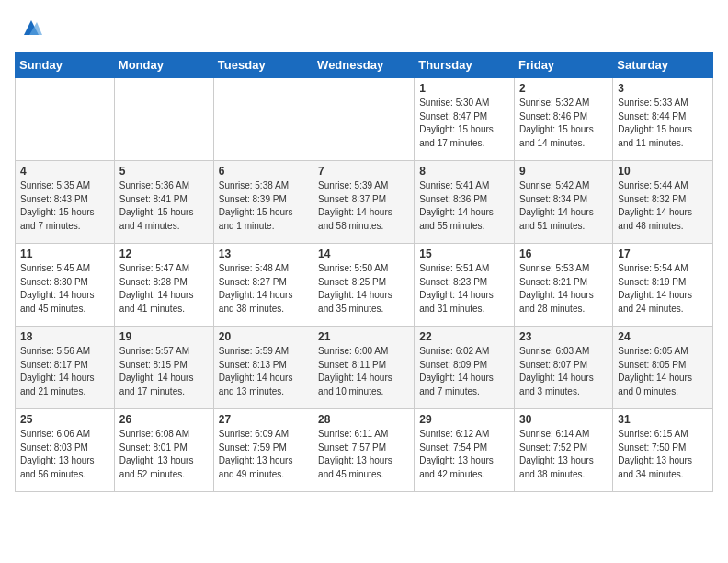 The height and width of the screenshot is (563, 728). I want to click on logo, so click(29, 28).